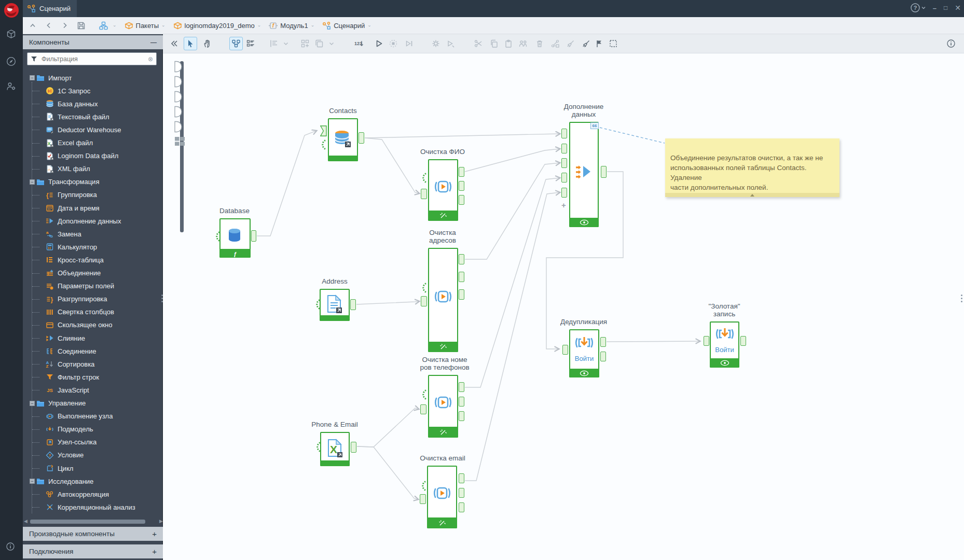 This screenshot has width=964, height=560. I want to click on node-zolotaya-zapis: Войти, so click(724, 344).